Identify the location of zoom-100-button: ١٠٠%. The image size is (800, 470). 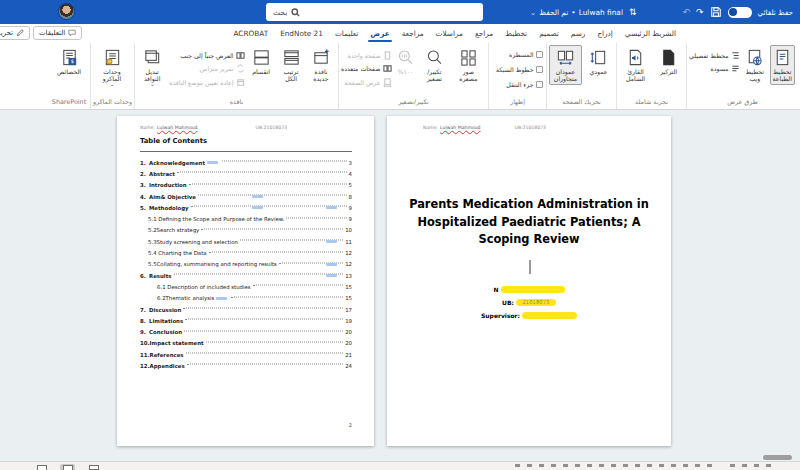
(406, 62).